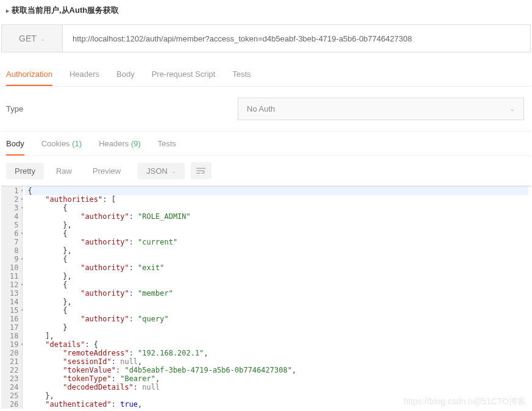 Image resolution: width=532 pixels, height=411 pixels. Describe the element at coordinates (266, 38) in the screenshot. I see `request-url-row: GET ⌄` at that location.